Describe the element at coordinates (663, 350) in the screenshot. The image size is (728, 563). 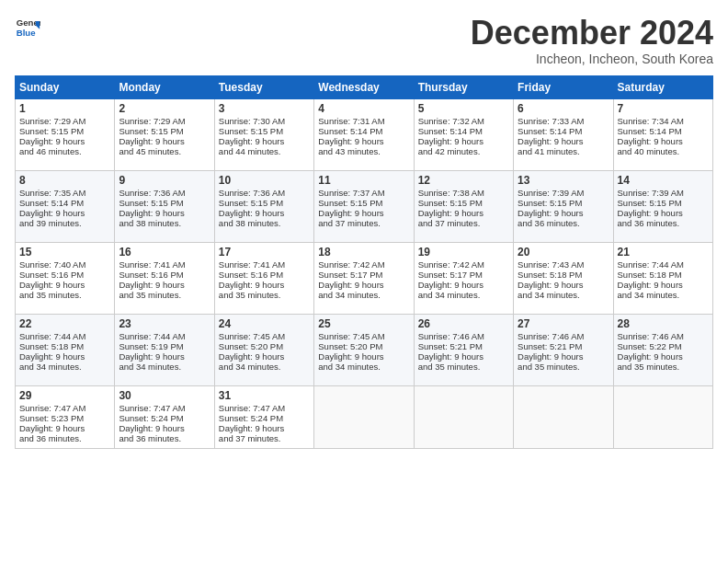
I see `calendar-cell: 28Sunrise: 7:46 AMSunset: 5:22 PMDayligh…` at that location.